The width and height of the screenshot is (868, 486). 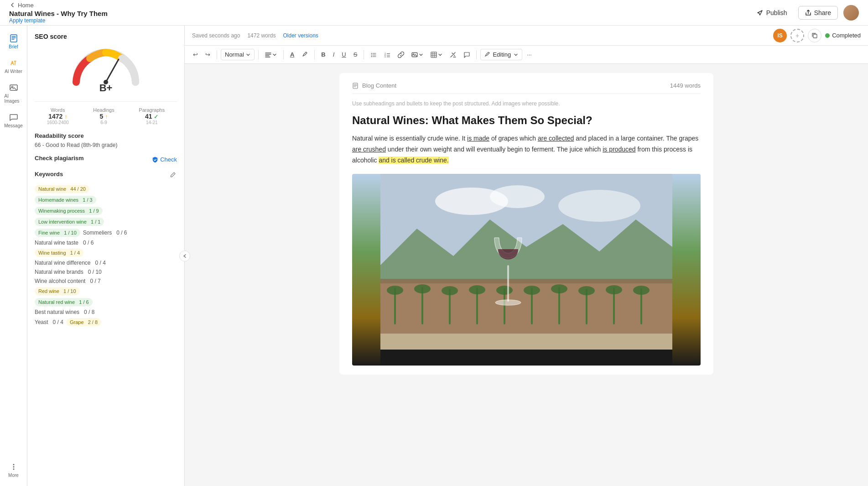 What do you see at coordinates (843, 36) in the screenshot?
I see `status-badge: Completed` at bounding box center [843, 36].